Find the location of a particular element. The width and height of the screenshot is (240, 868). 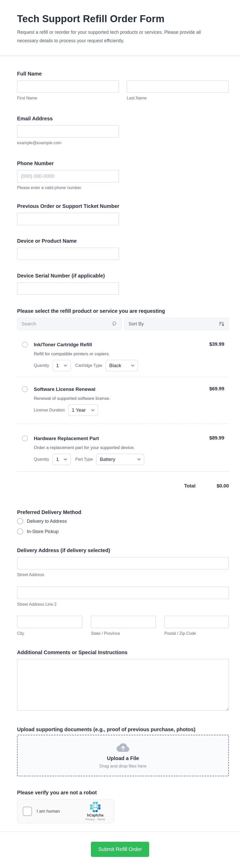

captcha-checkbox is located at coordinates (27, 811).